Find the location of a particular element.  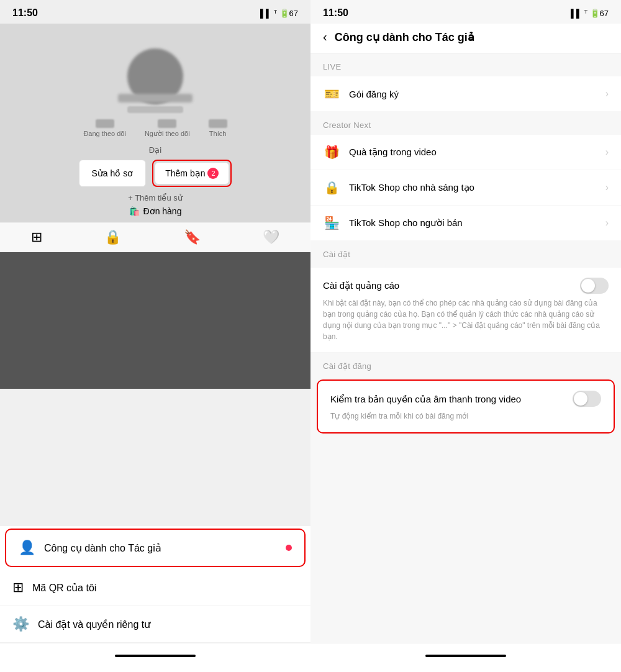

friend-badge: 2 is located at coordinates (213, 173).